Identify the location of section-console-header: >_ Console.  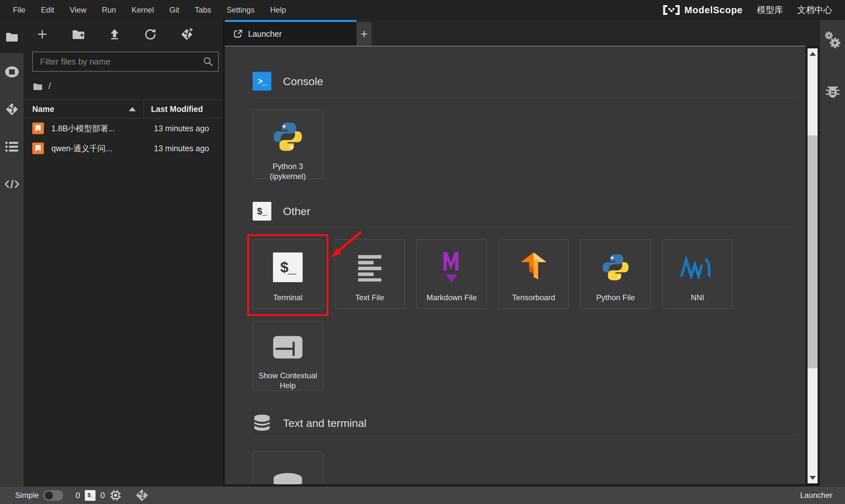
(525, 82).